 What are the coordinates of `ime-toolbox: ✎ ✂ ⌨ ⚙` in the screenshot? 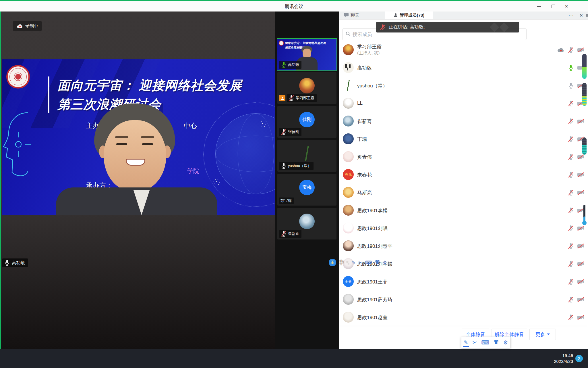 It's located at (486, 342).